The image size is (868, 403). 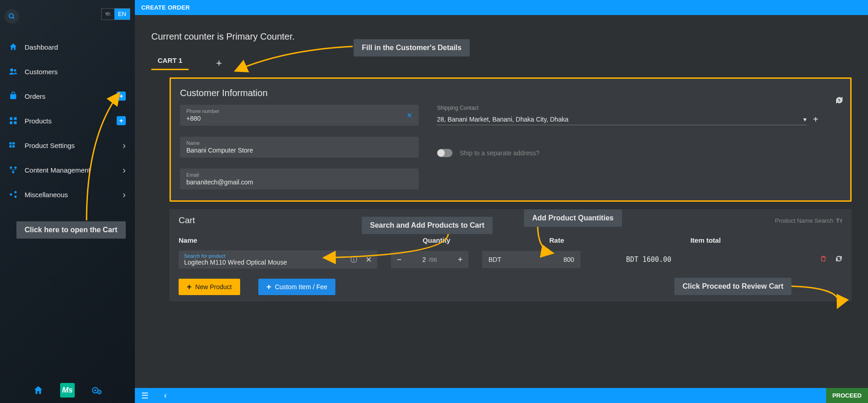 I want to click on product-name-search-toggle: Product Name Search Tт, so click(x=809, y=220).